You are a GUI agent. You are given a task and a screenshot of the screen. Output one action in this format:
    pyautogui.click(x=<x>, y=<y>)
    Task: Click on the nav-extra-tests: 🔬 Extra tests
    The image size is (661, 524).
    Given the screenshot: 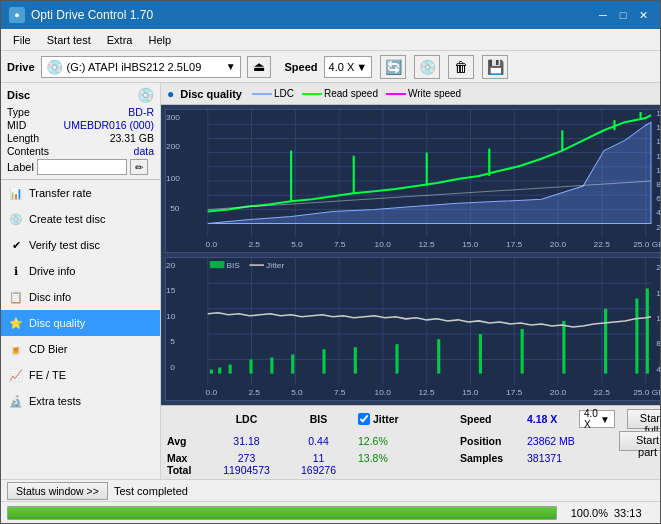 What is the action you would take?
    pyautogui.click(x=80, y=401)
    